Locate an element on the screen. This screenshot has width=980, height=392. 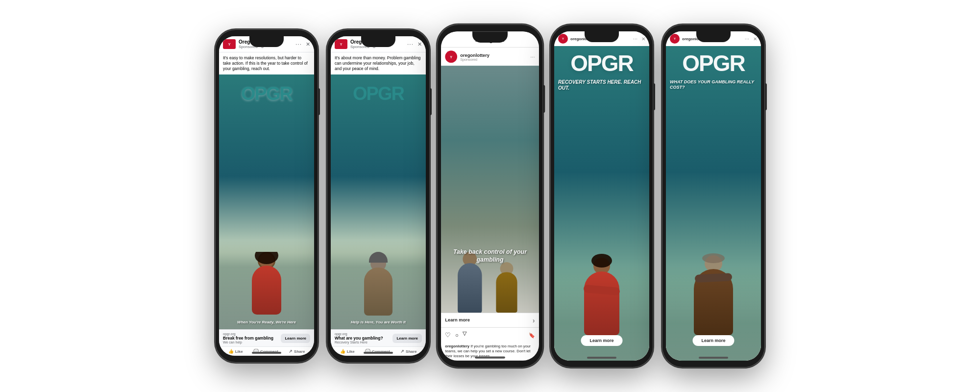
fb-actions-1: Like Comment Share is located at coordinates (267, 351).